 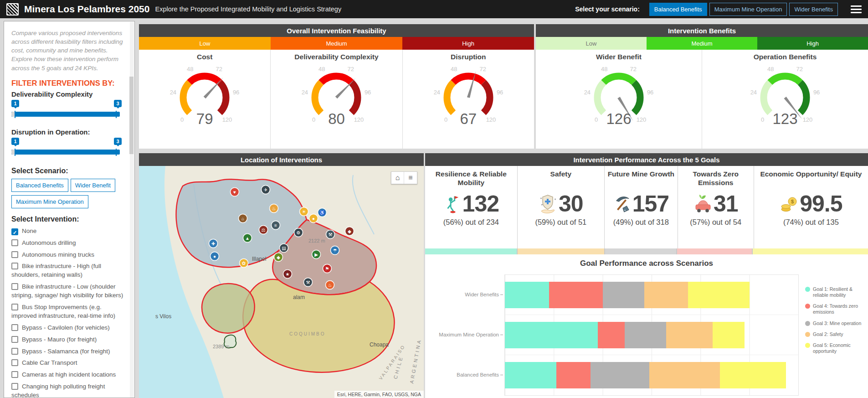 What do you see at coordinates (190, 69) in the screenshot?
I see `svg-text: 48` at bounding box center [190, 69].